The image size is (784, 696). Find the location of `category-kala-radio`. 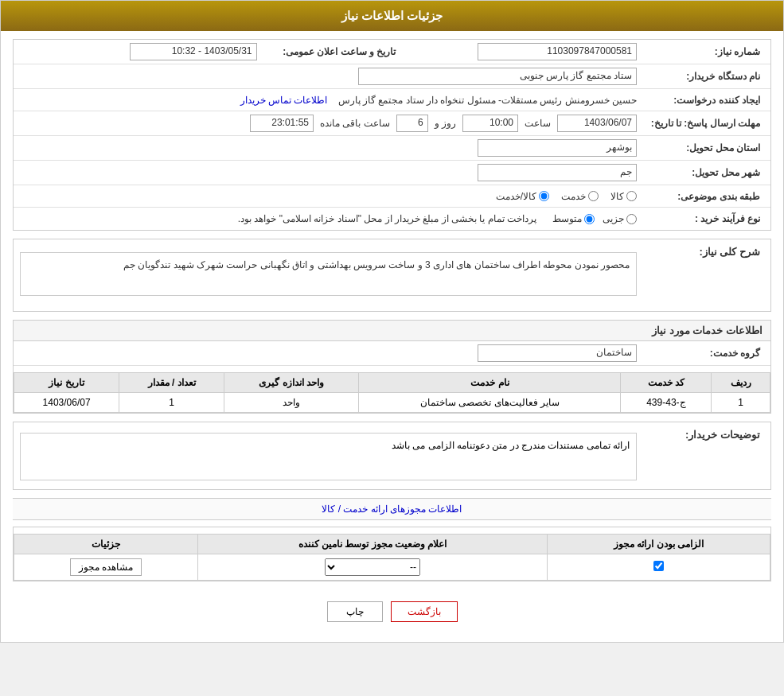

category-kala-radio is located at coordinates (632, 196).